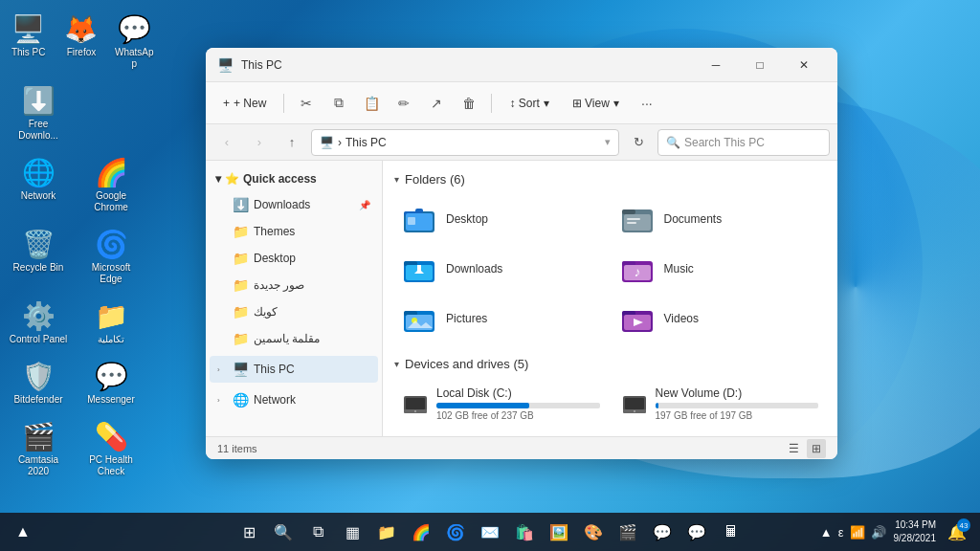 The width and height of the screenshot is (980, 551). What do you see at coordinates (616, 103) in the screenshot?
I see `view-chevron-icon: ▾` at bounding box center [616, 103].